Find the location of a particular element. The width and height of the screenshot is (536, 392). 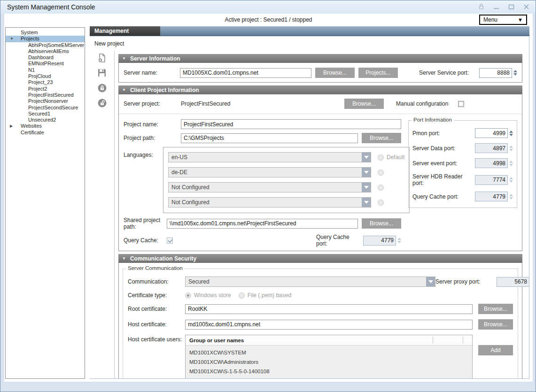

shared-path-browse-button: Browse... is located at coordinates (381, 223).